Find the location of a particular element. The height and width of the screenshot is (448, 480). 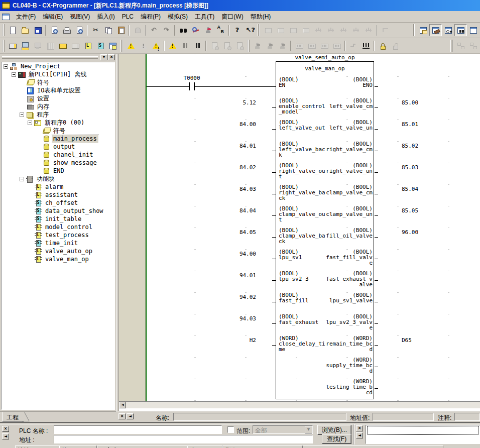

menu-1: 编辑(E) is located at coordinates (53, 17).